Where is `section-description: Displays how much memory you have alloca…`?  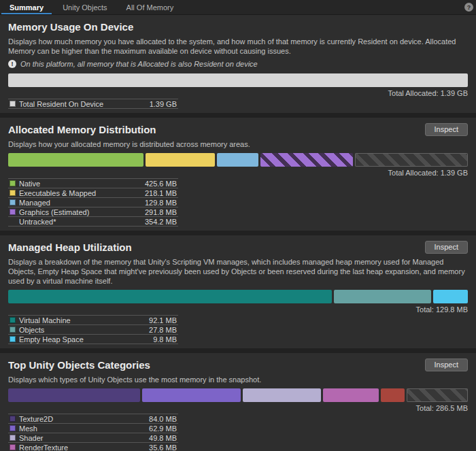 section-description: Displays how much memory you have alloca… is located at coordinates (238, 46).